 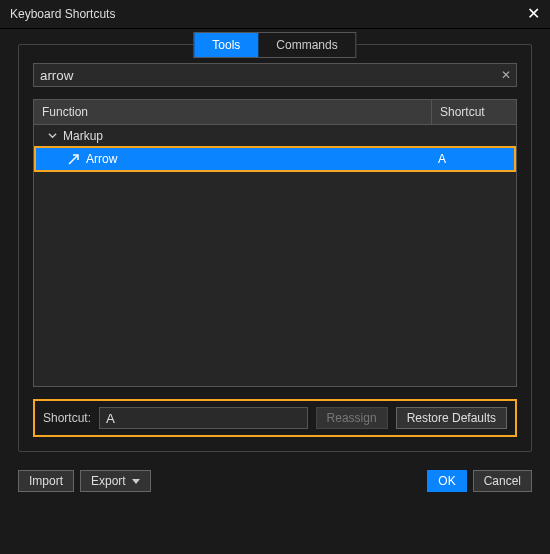 I want to click on export-button: Export, so click(x=116, y=481).